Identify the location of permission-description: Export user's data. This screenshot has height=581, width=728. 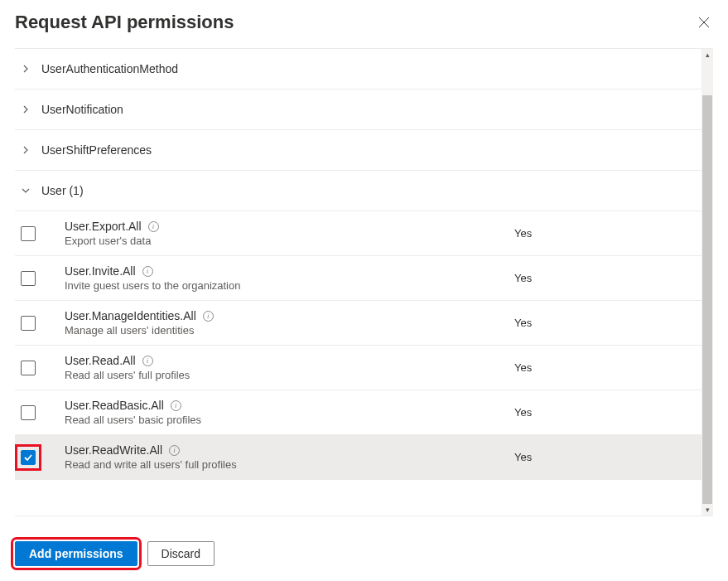
(290, 240).